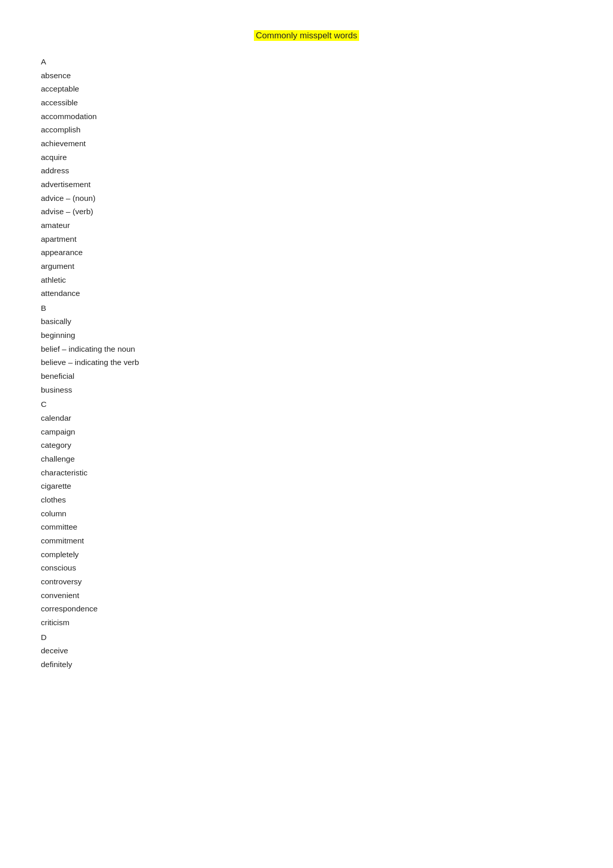 This screenshot has height=868, width=613. Describe the element at coordinates (306, 568) in the screenshot. I see `word-item: conscious` at that location.